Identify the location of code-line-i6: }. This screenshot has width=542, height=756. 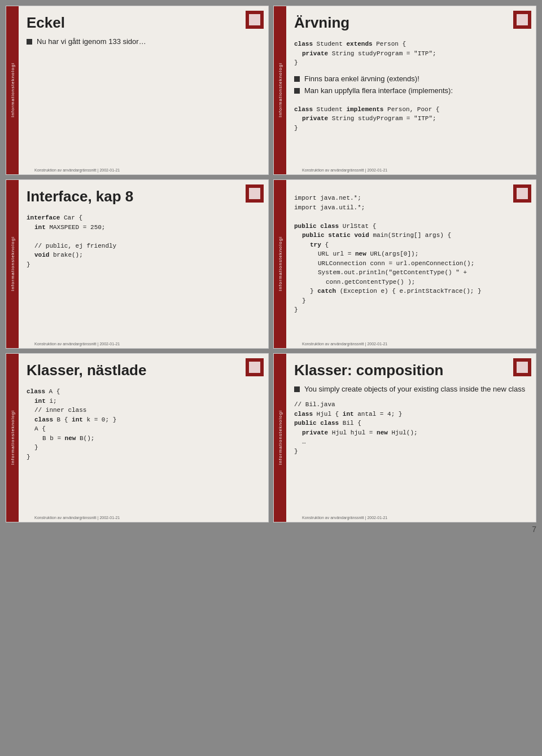
(143, 265).